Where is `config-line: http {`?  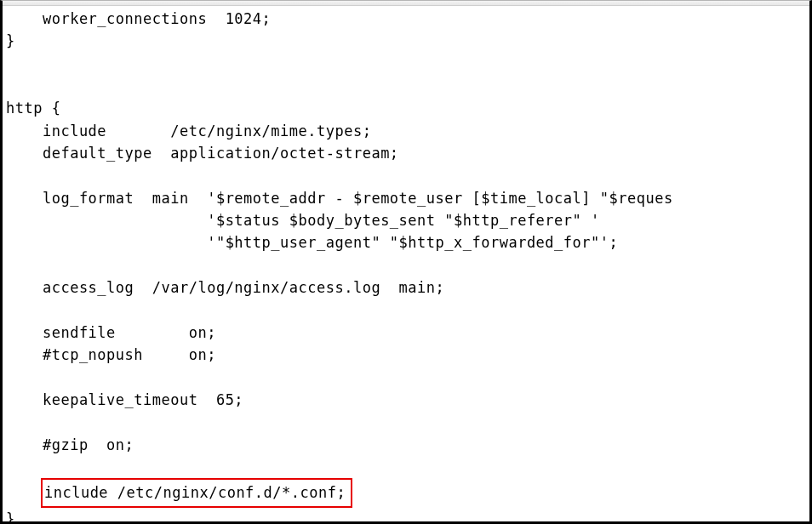
config-line: http { is located at coordinates (33, 108).